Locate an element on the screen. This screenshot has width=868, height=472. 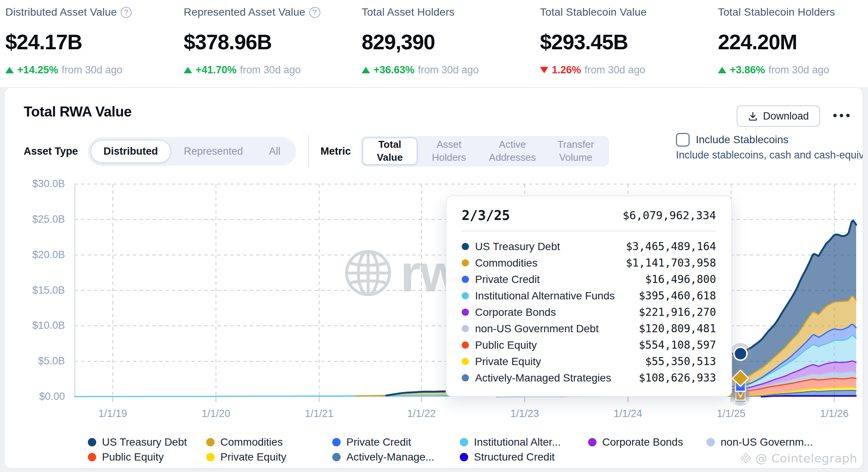
download-button: Download is located at coordinates (778, 116).